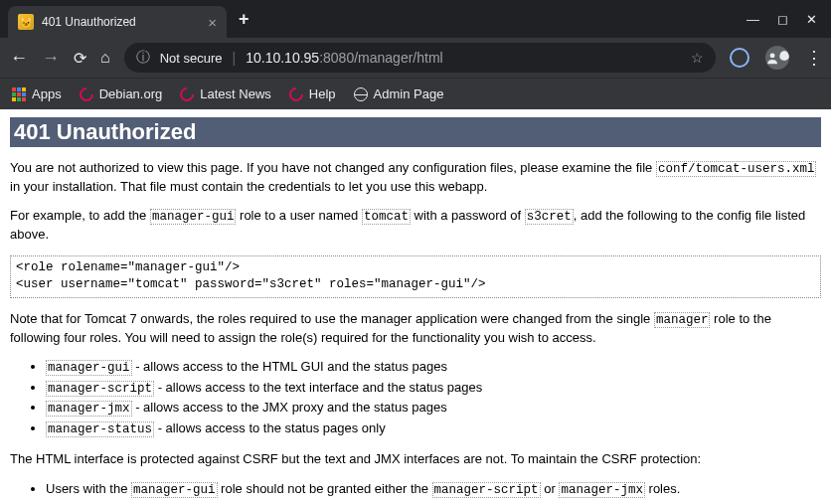 The image size is (831, 504). Describe the element at coordinates (245, 20) in the screenshot. I see `new-tab-button: +` at that location.